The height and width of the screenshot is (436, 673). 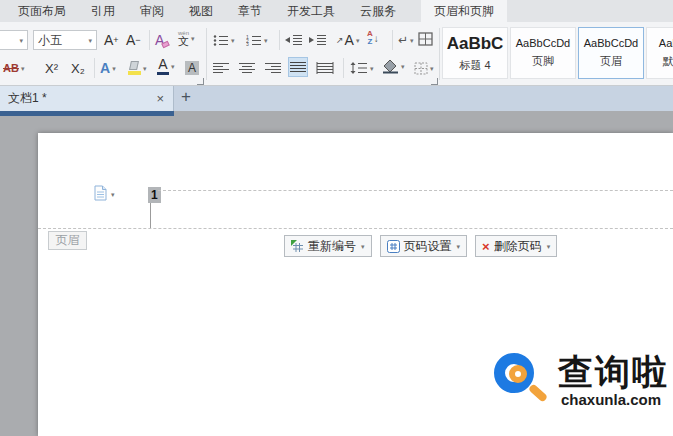 What do you see at coordinates (294, 40) in the screenshot?
I see `decrease-indent-button` at bounding box center [294, 40].